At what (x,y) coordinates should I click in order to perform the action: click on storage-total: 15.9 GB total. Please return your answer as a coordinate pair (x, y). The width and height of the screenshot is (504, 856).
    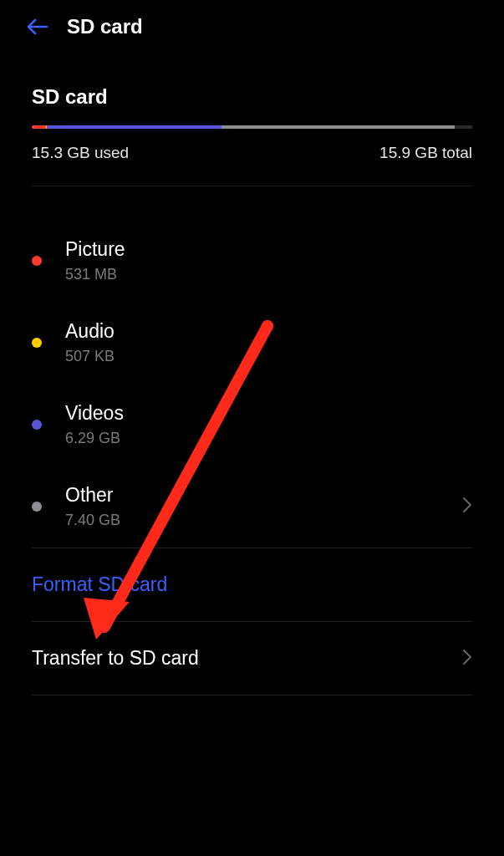
    Looking at the image, I should click on (426, 153).